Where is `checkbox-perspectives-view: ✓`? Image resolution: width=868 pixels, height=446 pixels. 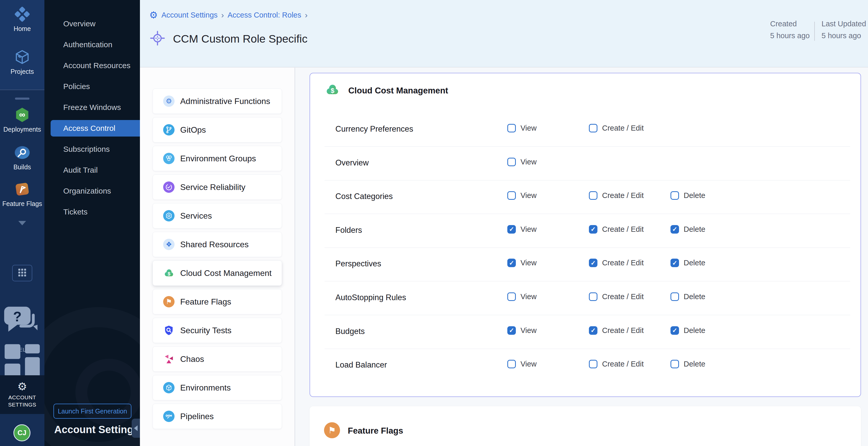
checkbox-perspectives-view: ✓ is located at coordinates (512, 263).